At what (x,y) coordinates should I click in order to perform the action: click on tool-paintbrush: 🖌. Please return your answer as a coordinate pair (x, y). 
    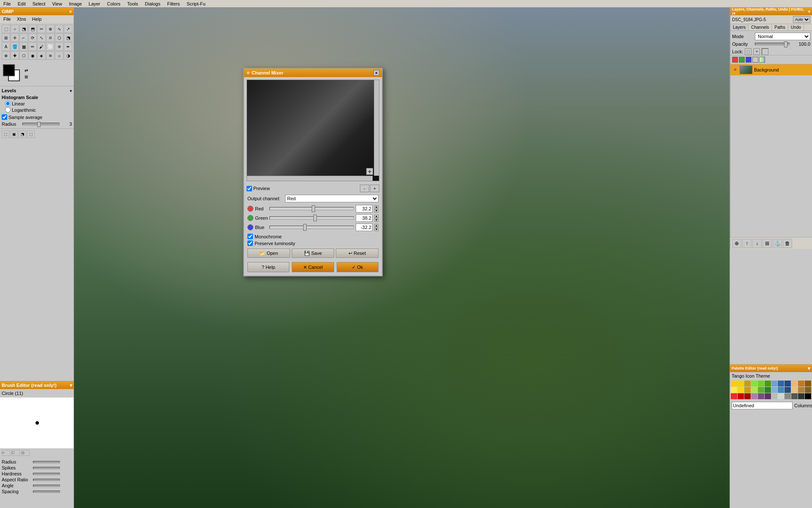
    Looking at the image, I should click on (41, 47).